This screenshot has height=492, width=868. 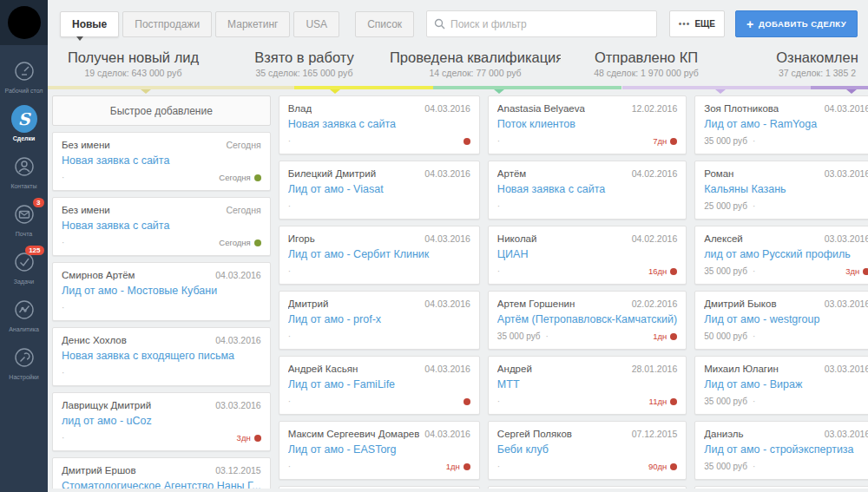 What do you see at coordinates (379, 319) in the screenshot?
I see `deal-title-link: Лид от амо - prof-x` at bounding box center [379, 319].